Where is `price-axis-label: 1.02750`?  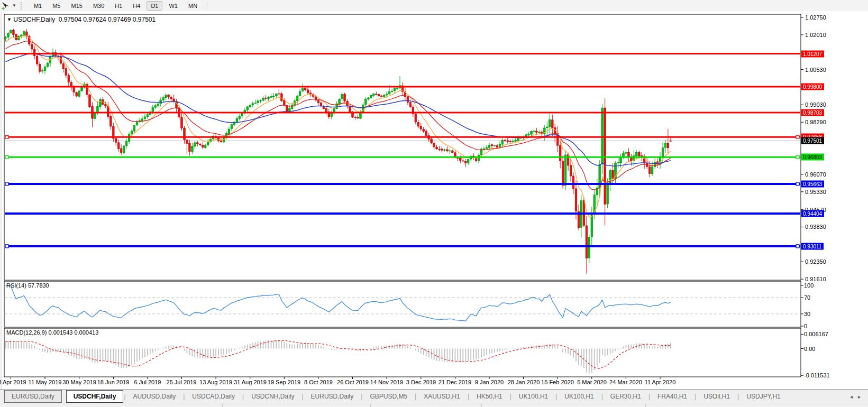
price-axis-label: 1.02750 is located at coordinates (816, 17).